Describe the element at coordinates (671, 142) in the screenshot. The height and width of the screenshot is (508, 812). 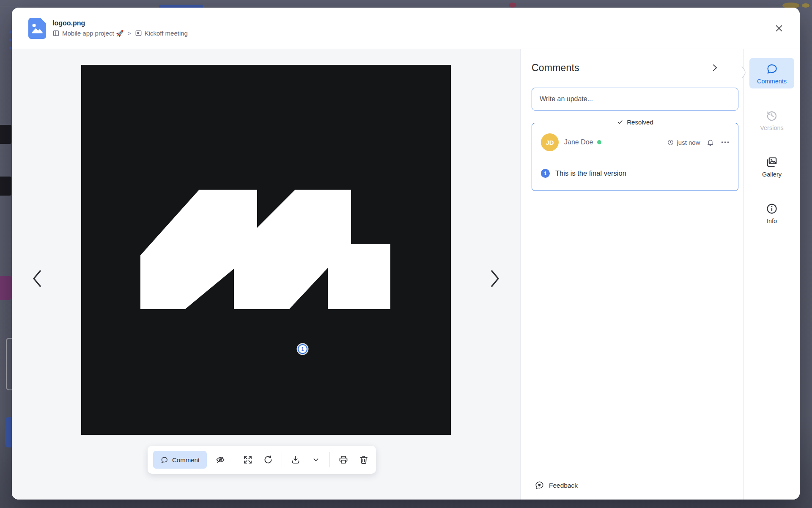
I see `clock-icon` at that location.